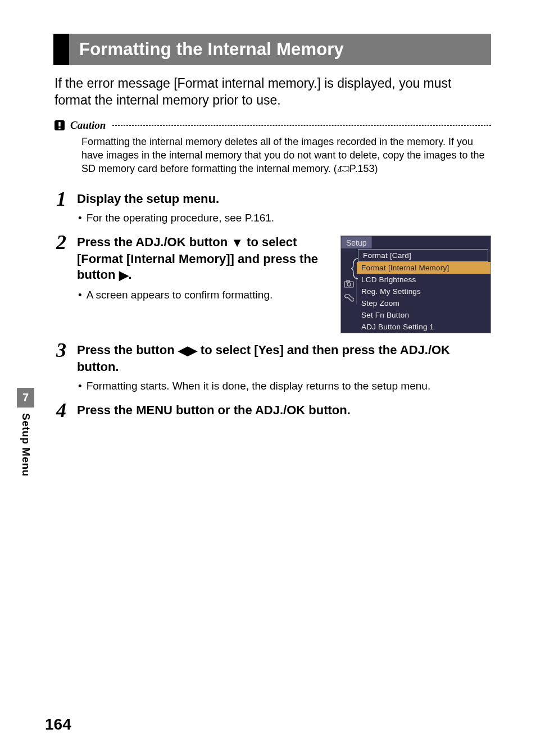 This screenshot has height=756, width=536. Describe the element at coordinates (424, 304) in the screenshot. I see `setup-item: Step Zoom` at that location.